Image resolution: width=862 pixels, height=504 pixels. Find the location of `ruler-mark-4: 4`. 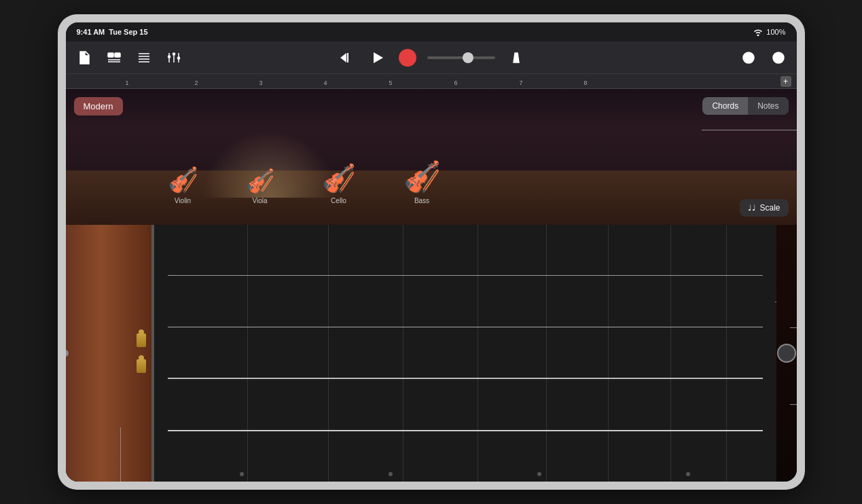

ruler-mark-4: 4 is located at coordinates (326, 83).